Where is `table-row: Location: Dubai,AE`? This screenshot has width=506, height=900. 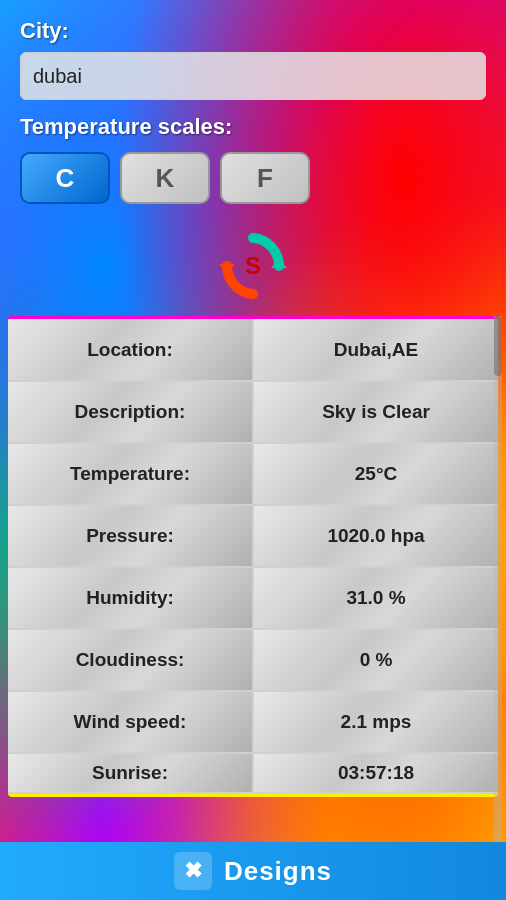 table-row: Location: Dubai,AE is located at coordinates (253, 350).